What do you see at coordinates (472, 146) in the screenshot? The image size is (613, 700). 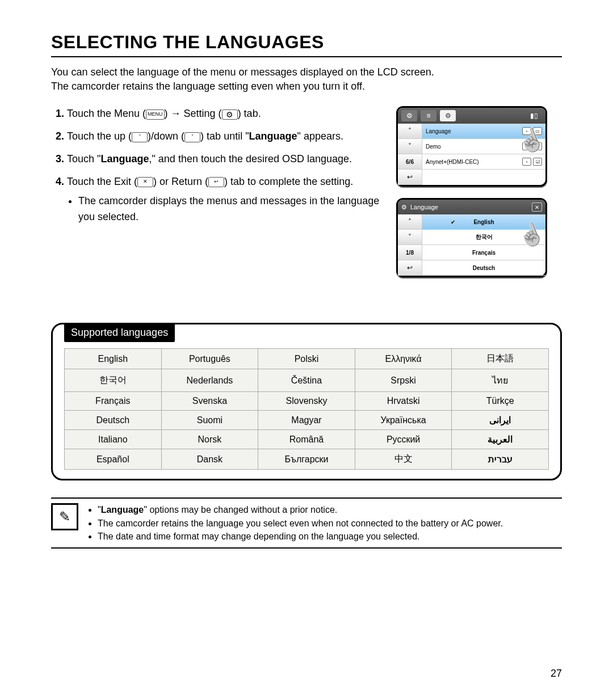 I see `lcd-screenshot-settings: ☝ ⚙ ≡ ⚙ ▮▯ ˄ ˅ 6/6 ↩ Language›▭` at bounding box center [472, 146].